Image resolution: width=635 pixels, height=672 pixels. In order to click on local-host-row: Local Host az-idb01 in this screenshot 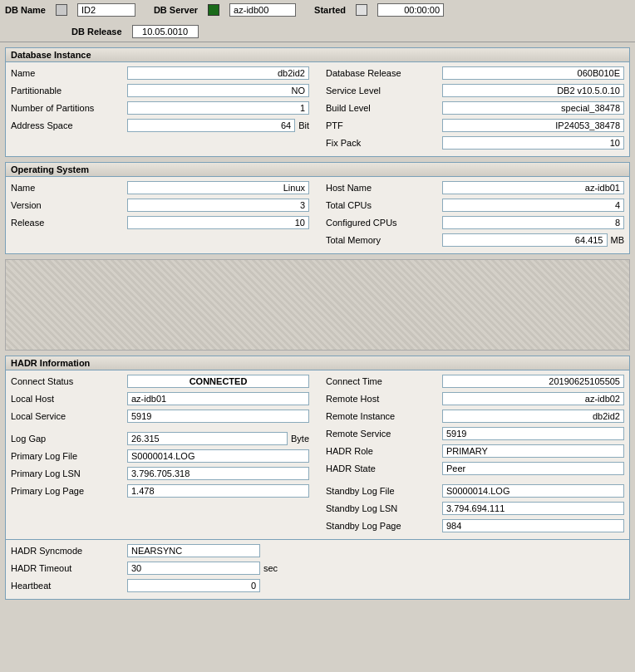, I will do `click(160, 399)`.